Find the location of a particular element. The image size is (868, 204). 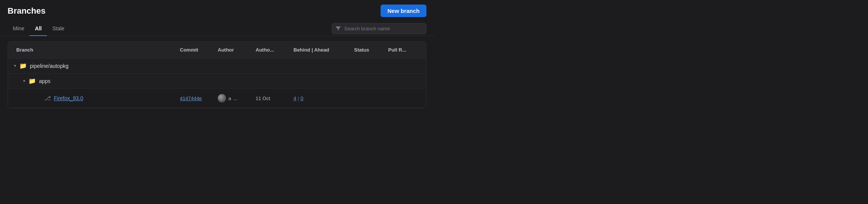

tab-stale: Stale is located at coordinates (58, 29).